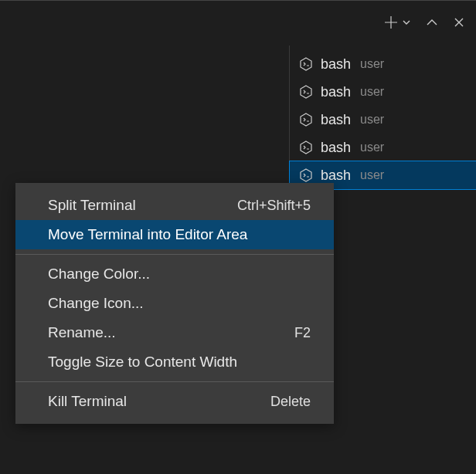 The image size is (476, 474). I want to click on menu-item-shortcut: Delete, so click(291, 401).